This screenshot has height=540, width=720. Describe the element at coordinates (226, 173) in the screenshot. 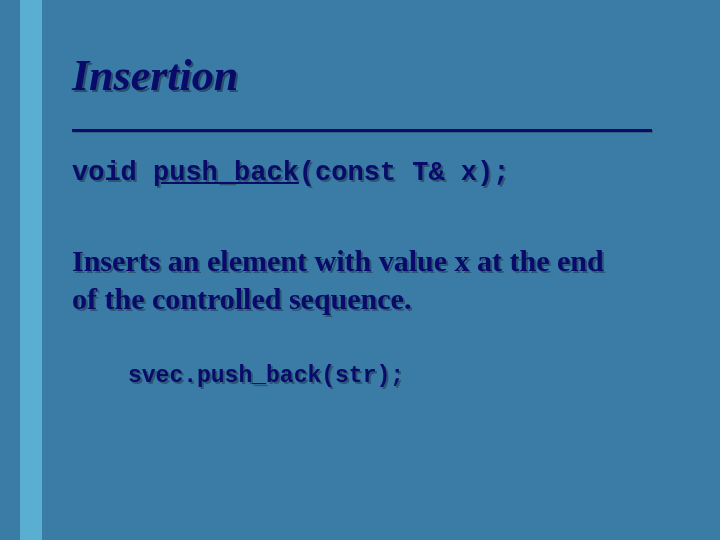

I see `signature-link: push_back` at that location.